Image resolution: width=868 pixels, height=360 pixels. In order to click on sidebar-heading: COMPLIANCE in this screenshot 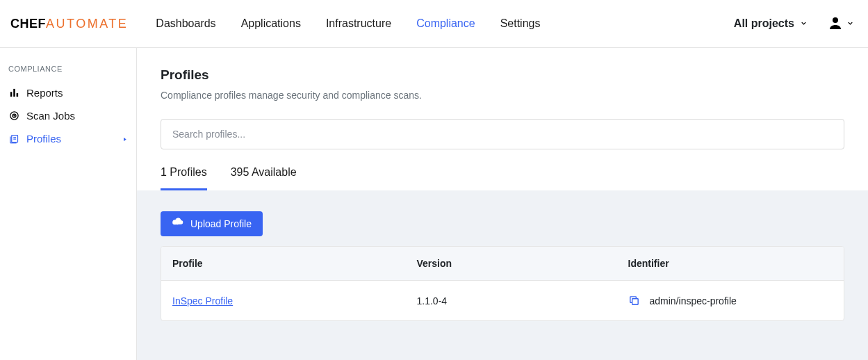, I will do `click(68, 73)`.